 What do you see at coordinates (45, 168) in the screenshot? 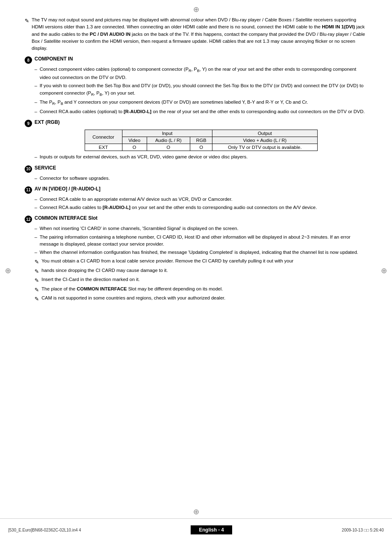
I see `section10-title: SERVICE` at bounding box center [45, 168].